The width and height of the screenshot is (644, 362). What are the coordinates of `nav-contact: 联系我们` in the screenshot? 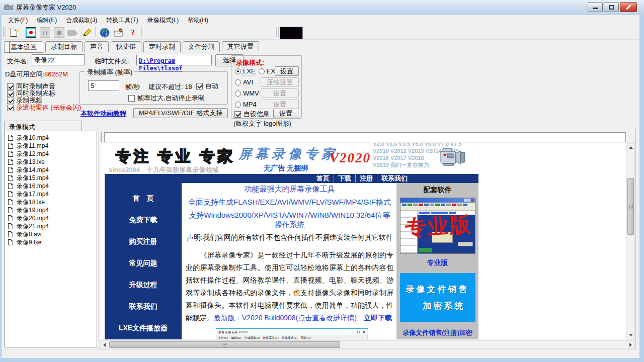 It's located at (394, 178).